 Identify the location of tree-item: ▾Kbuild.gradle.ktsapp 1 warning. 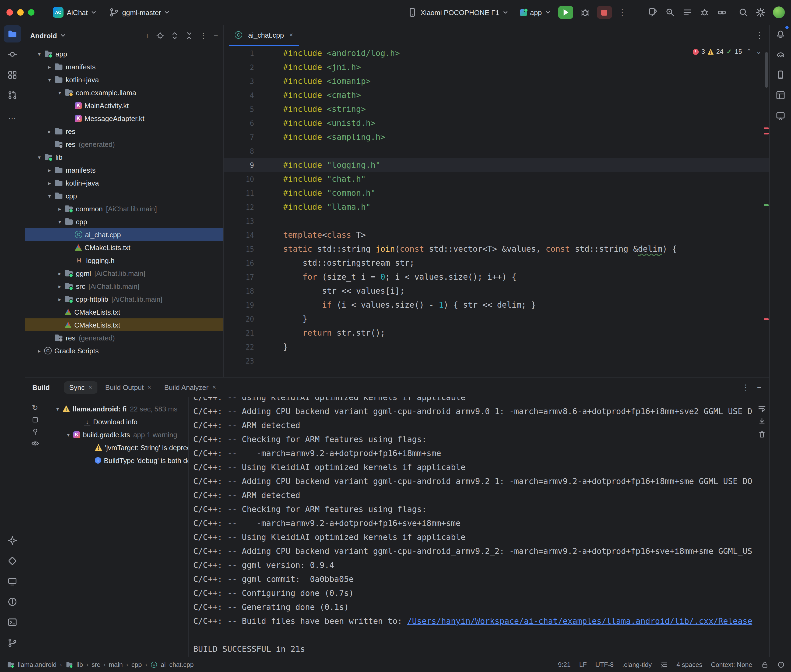
(117, 435).